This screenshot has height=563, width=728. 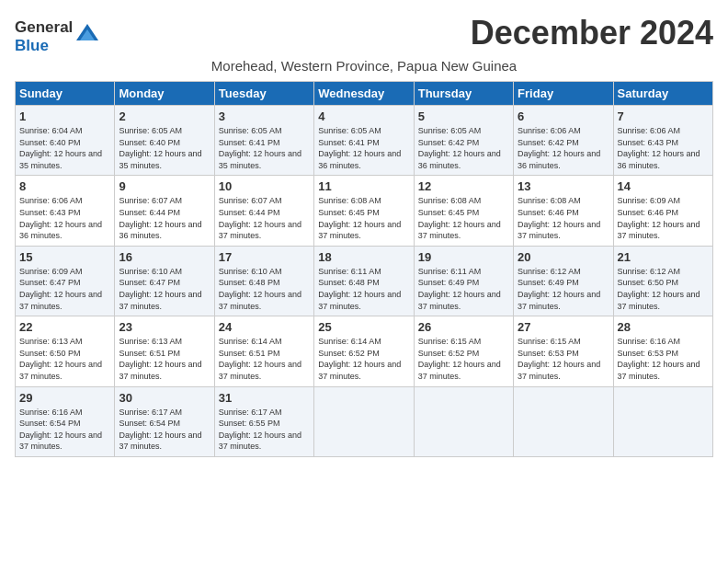 I want to click on day-info: Sunrise: 6:12 AMSunset: 6:50 PMDaylight:…, so click(x=664, y=289).